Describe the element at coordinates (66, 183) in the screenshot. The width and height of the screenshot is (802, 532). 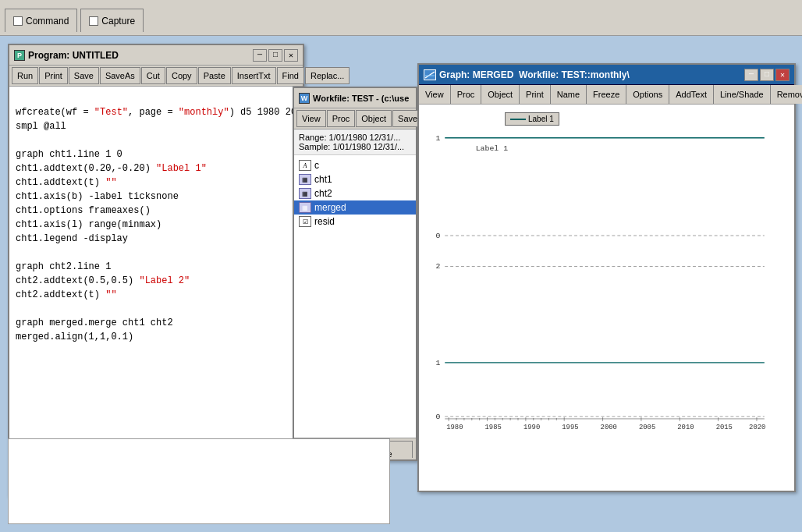
I see `code-line-5: cht1.addtext(t) ""` at that location.